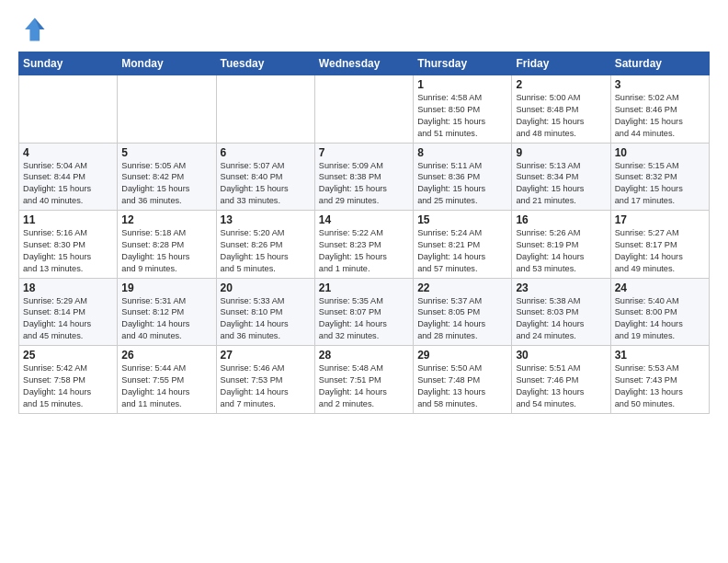  I want to click on calendar-cell: 8Sunrise: 5:11 AM Sunset: 8:36 PM Daylig…, so click(463, 177).